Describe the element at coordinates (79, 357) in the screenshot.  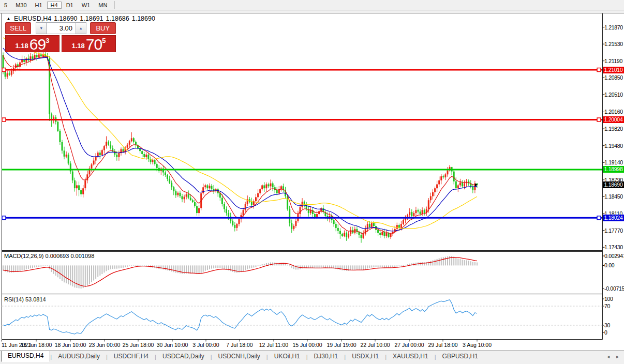
I see `symbol-tab-audusd: AUDUSD,Daily` at that location.